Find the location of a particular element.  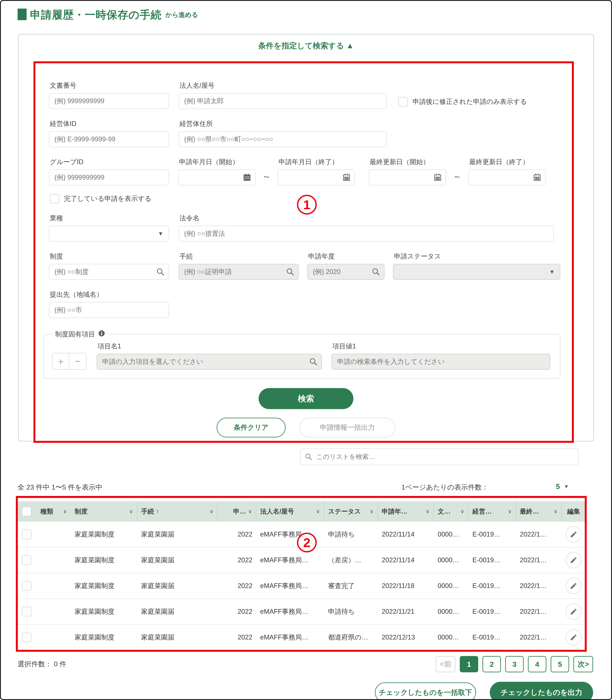

export-checked-button: チェックしたものを出力 is located at coordinates (542, 691).